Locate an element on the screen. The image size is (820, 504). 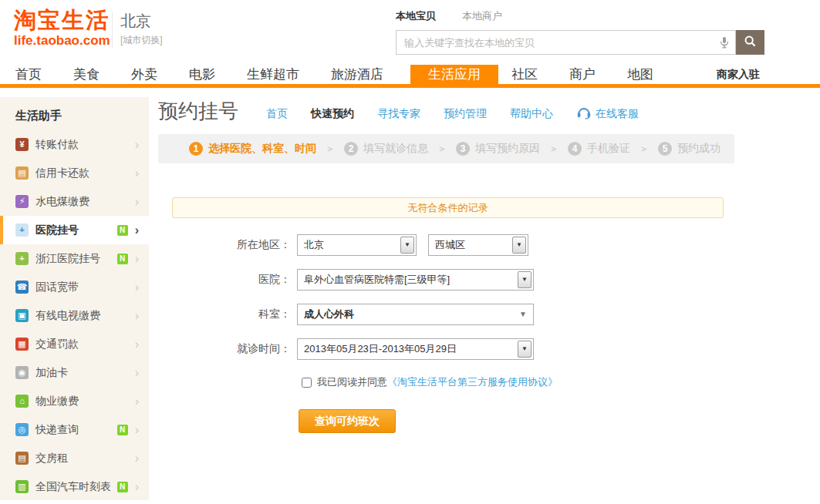
sidebar-item: ⌂ 物业缴费 › is located at coordinates (74, 401).